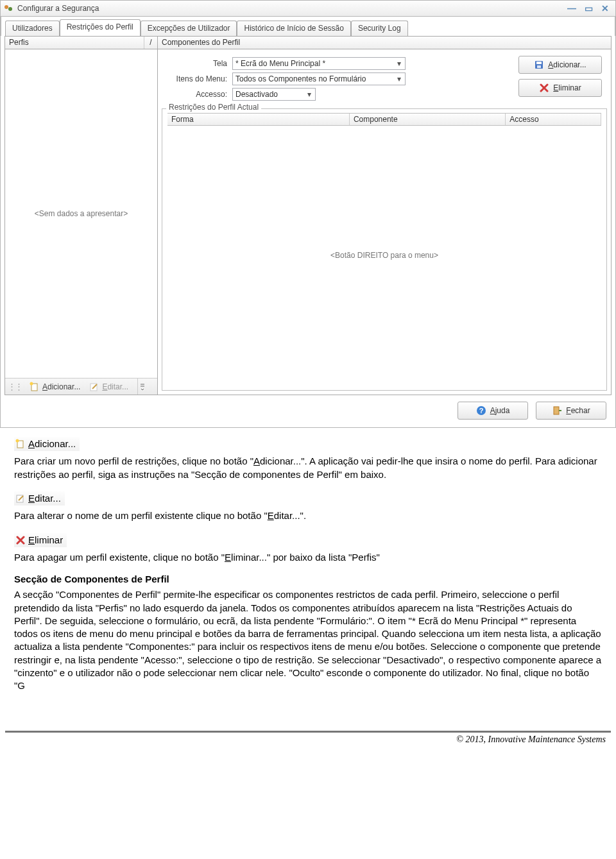 The height and width of the screenshot is (859, 616). I want to click on app-icon, so click(8, 8).